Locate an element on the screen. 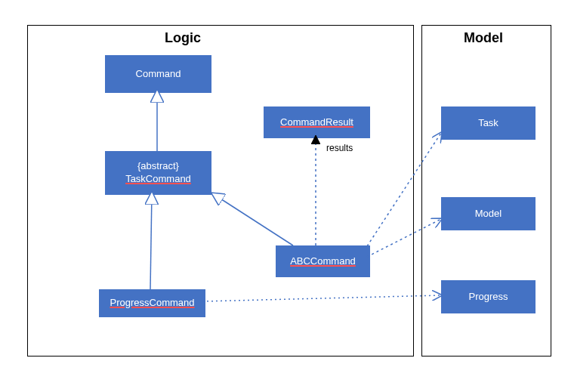 The width and height of the screenshot is (571, 392). class-model: Model is located at coordinates (488, 214).